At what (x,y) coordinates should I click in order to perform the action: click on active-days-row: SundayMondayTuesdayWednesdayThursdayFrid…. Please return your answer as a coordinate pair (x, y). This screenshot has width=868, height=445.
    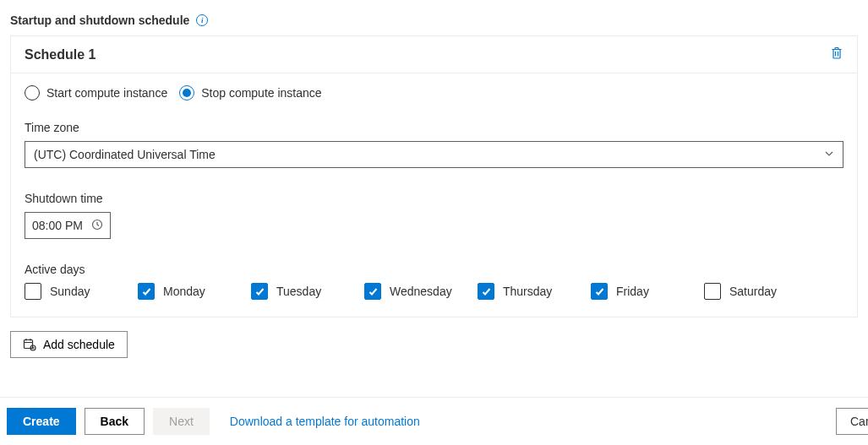
    Looking at the image, I should click on (434, 291).